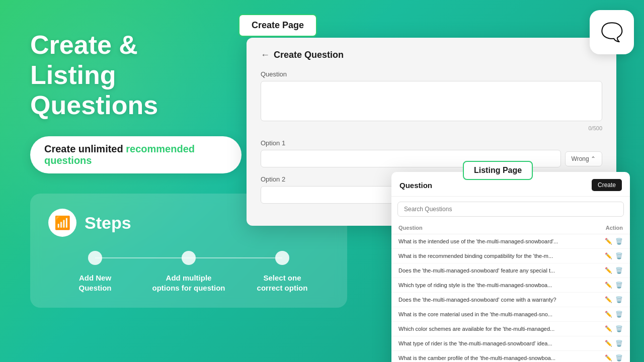 The width and height of the screenshot is (644, 362). Describe the element at coordinates (432, 153) in the screenshot. I see `option1-form-group: Option 1 Wrong ⌃` at that location.